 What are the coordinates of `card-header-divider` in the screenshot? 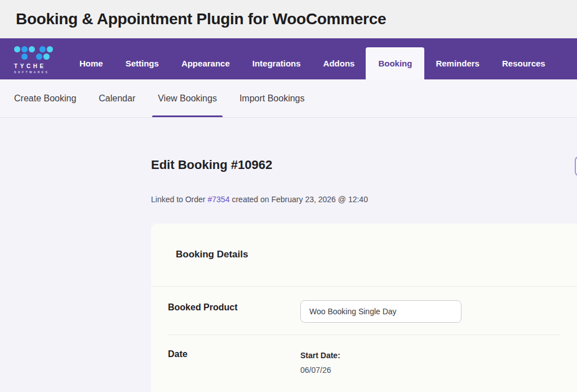 It's located at (364, 286).